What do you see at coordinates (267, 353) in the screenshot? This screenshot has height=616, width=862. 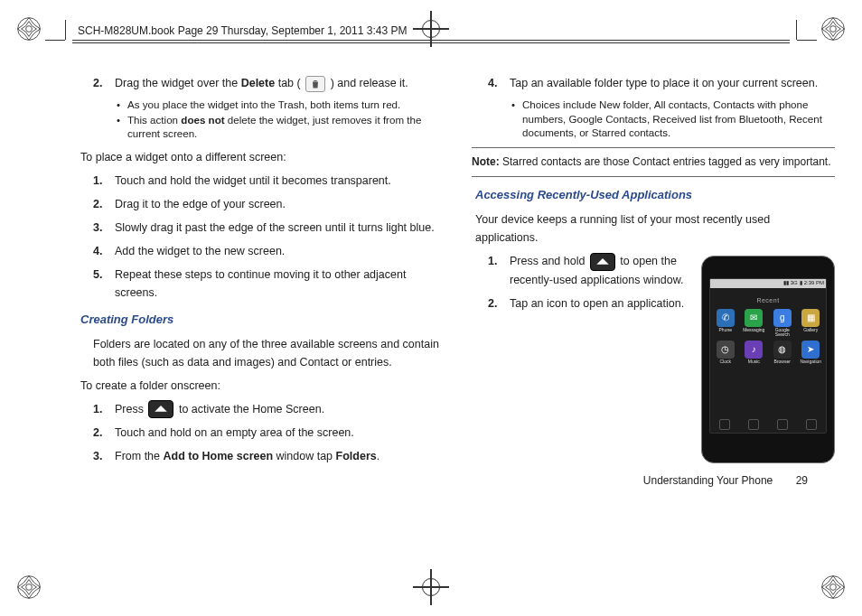 I see `paragraph: Folders are located on any of the three …` at bounding box center [267, 353].